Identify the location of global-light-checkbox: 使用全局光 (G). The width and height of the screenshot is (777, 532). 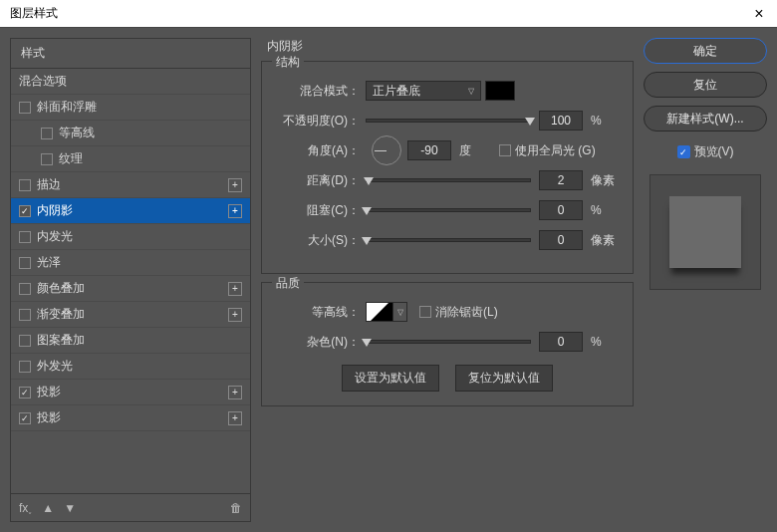
(548, 151).